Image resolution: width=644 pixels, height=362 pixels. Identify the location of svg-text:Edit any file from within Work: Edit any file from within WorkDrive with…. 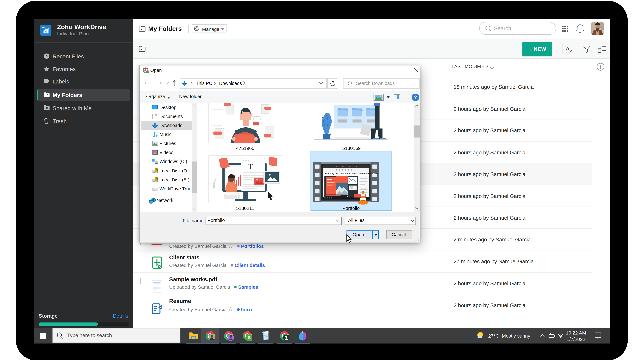
(352, 173).